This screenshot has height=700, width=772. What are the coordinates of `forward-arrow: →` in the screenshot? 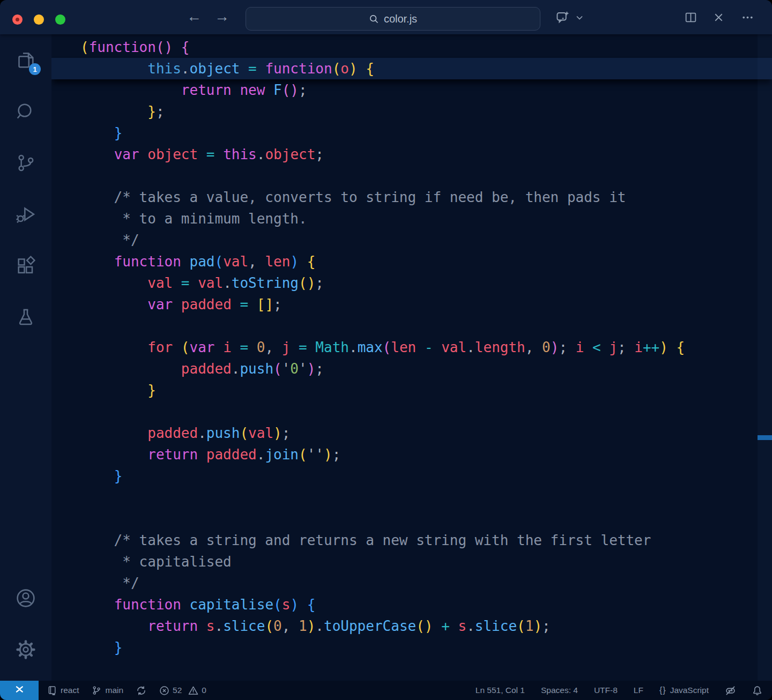 It's located at (222, 17).